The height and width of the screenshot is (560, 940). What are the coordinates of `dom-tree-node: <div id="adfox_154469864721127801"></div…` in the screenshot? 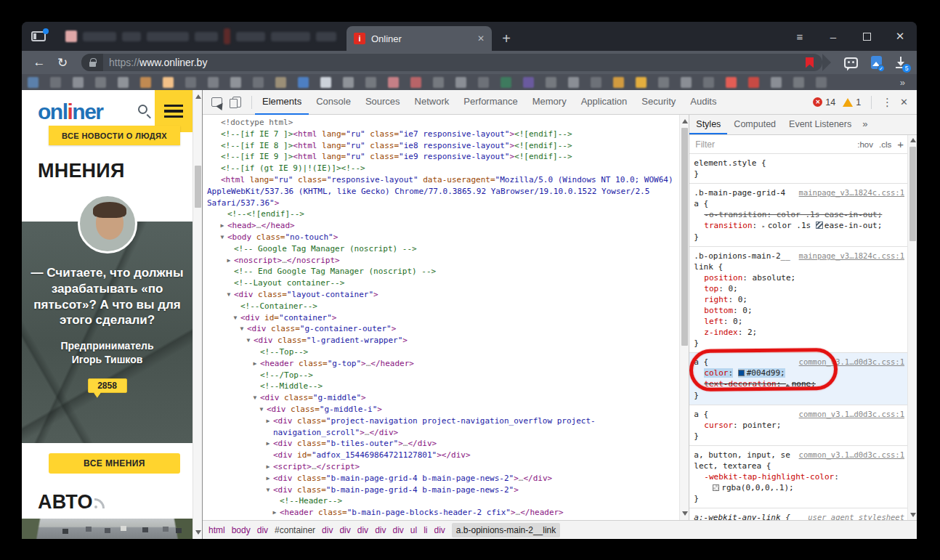 It's located at (446, 455).